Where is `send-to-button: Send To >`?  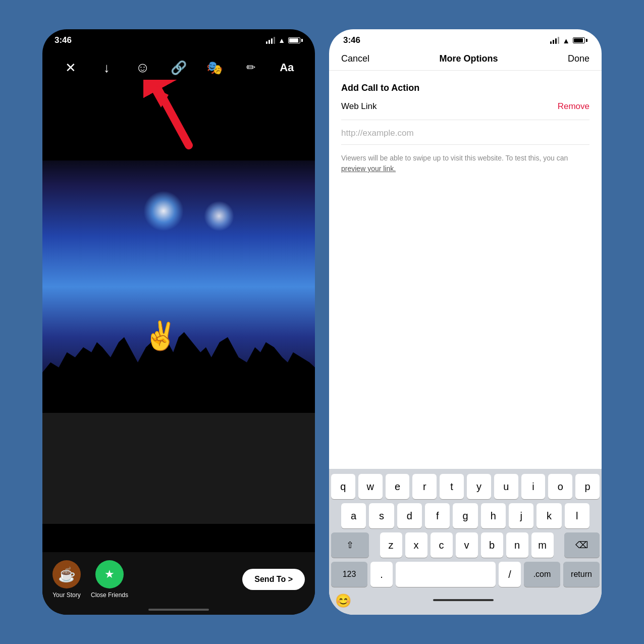 send-to-button: Send To > is located at coordinates (274, 579).